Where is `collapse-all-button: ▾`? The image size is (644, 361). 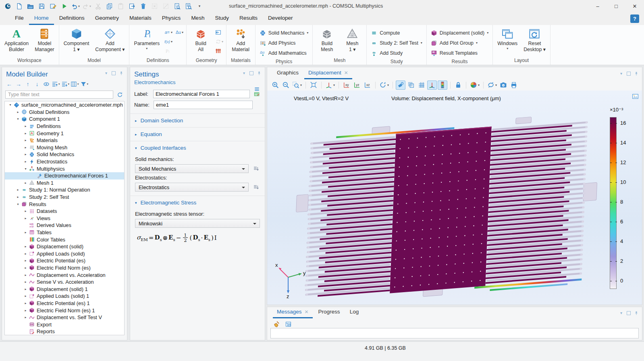
collapse-all-button: ▾ is located at coordinates (65, 84).